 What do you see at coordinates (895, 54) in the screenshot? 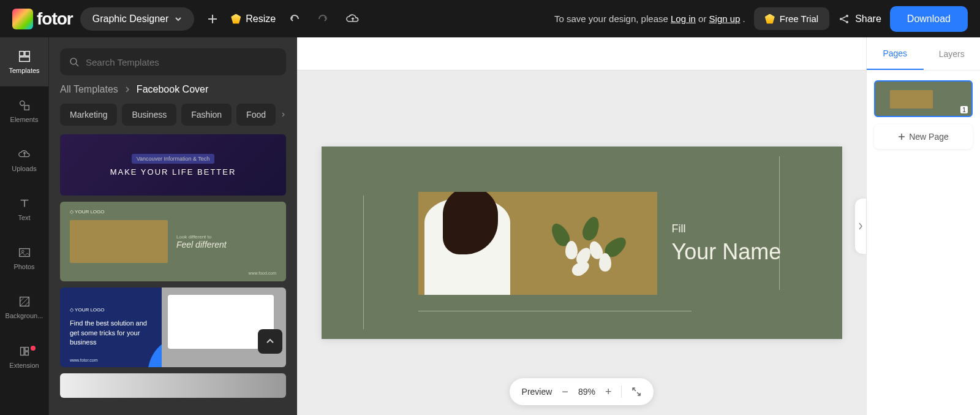
I see `tab-pages: Pages` at bounding box center [895, 54].